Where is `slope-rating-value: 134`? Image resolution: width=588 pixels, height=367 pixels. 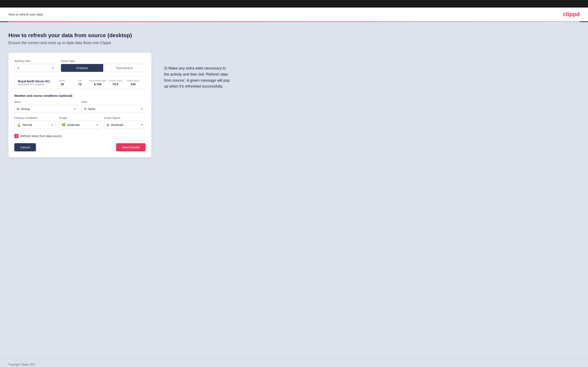
slope-rating-value: 134 is located at coordinates (133, 84).